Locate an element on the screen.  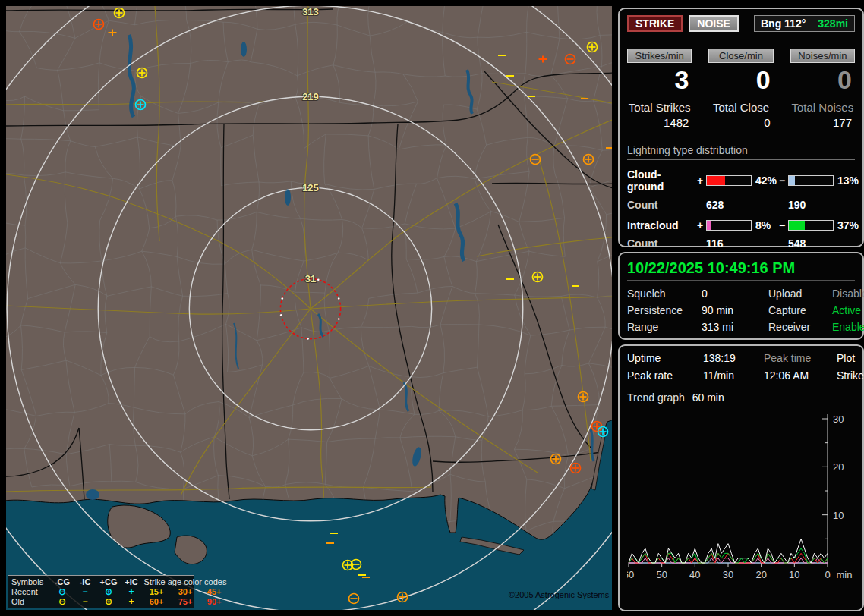
trend-chart: 1020306050403020100min is located at coordinates (741, 501).